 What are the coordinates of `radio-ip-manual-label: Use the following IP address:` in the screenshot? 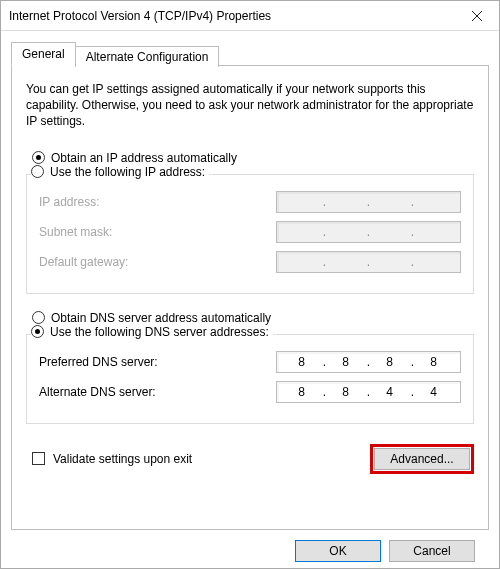 It's located at (128, 172).